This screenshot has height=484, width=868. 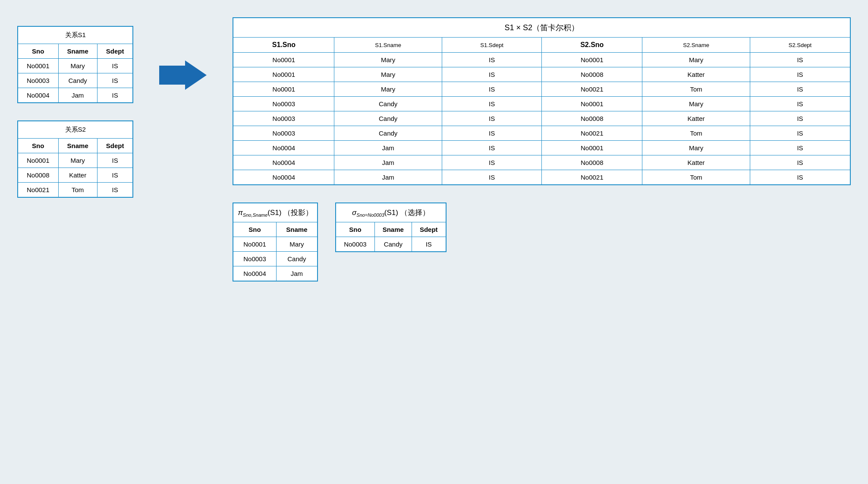 I want to click on table-row: No0003 Candy IS No0001 Mary IS, so click(x=542, y=104).